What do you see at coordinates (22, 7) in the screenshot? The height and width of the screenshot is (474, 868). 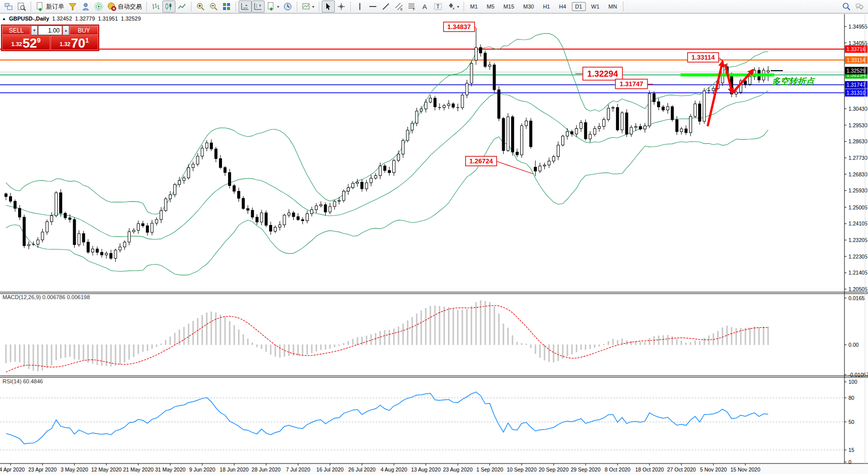 I see `data-window-button` at bounding box center [22, 7].